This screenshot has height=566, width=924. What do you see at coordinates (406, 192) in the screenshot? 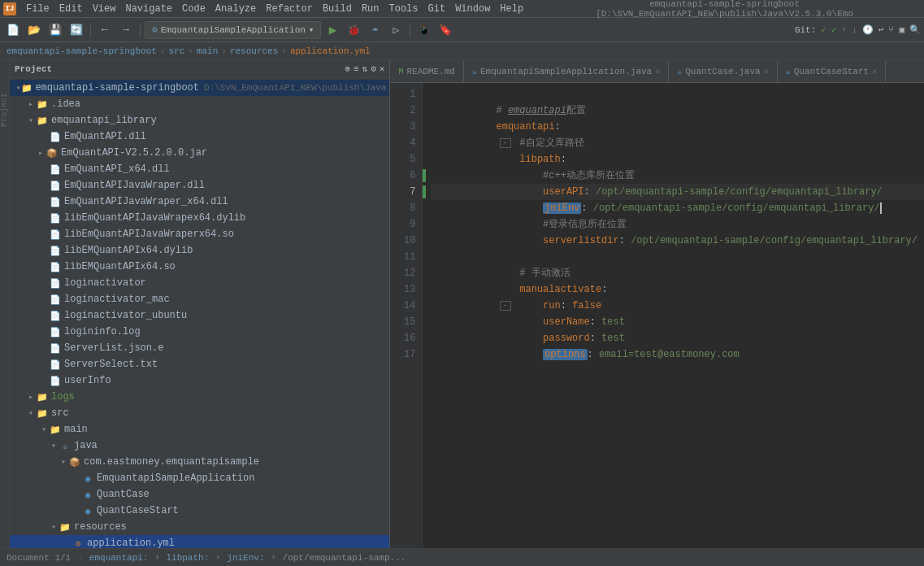
I see `line-num-7: 7` at bounding box center [406, 192].